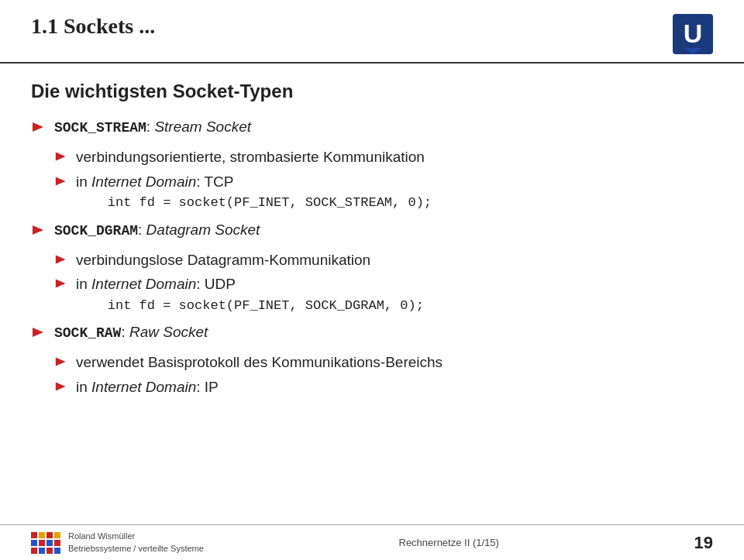 Image resolution: width=744 pixels, height=560 pixels. I want to click on arrow-icon-raw, so click(40, 332).